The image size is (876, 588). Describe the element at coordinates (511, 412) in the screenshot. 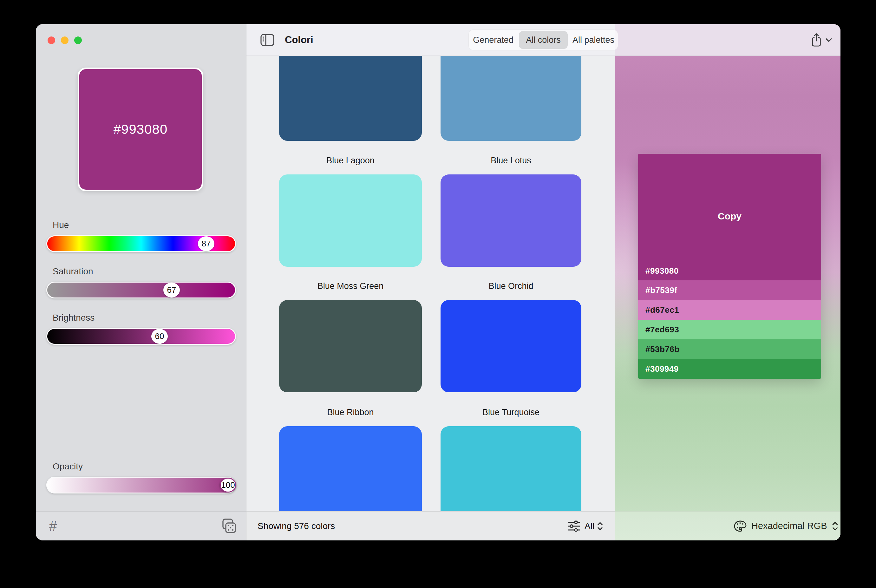

I see `color-name-label: Blue Turquoise` at that location.